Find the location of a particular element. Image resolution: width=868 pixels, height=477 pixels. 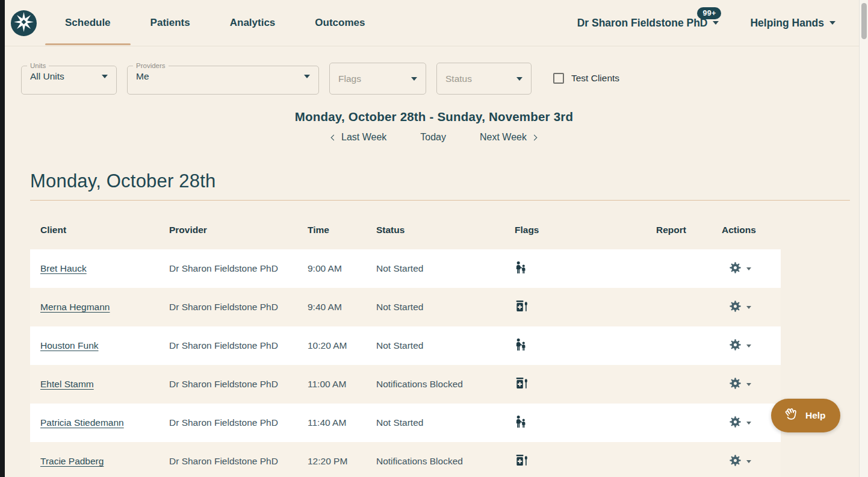

client-link: Tracie Padberg is located at coordinates (105, 461).